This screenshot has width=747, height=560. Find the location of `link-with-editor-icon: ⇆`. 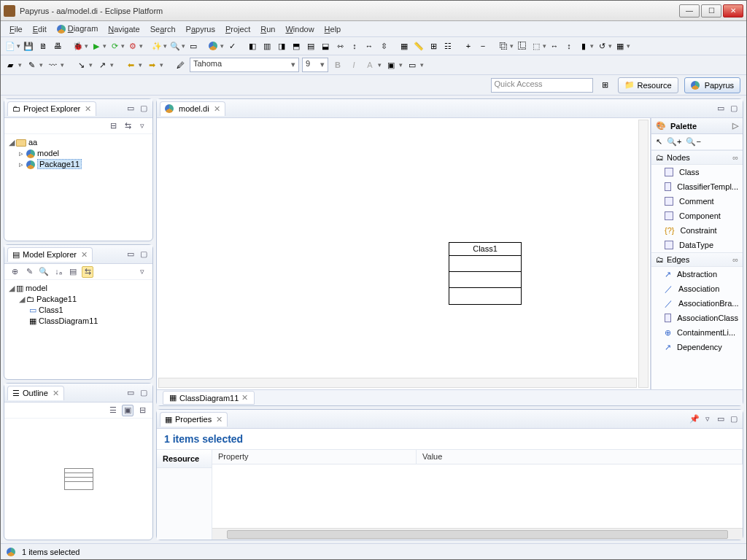

link-with-editor-icon: ⇆ is located at coordinates (128, 126).